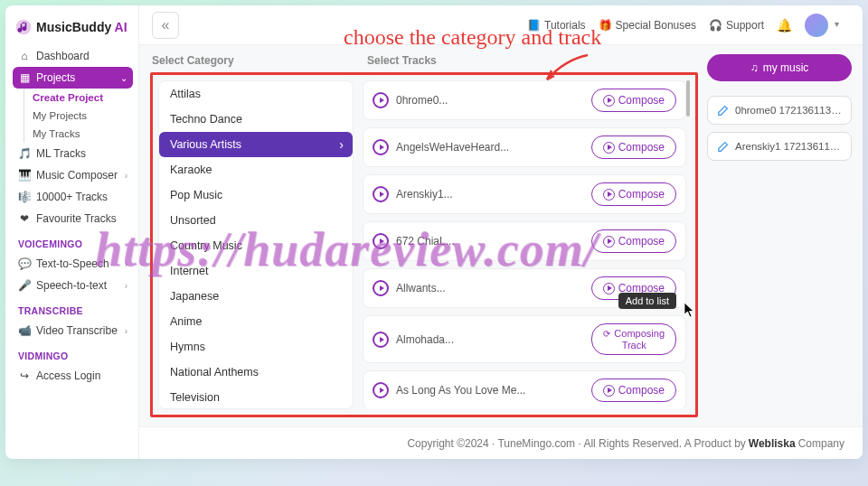  I want to click on heart-icon: ❤, so click(24, 219).